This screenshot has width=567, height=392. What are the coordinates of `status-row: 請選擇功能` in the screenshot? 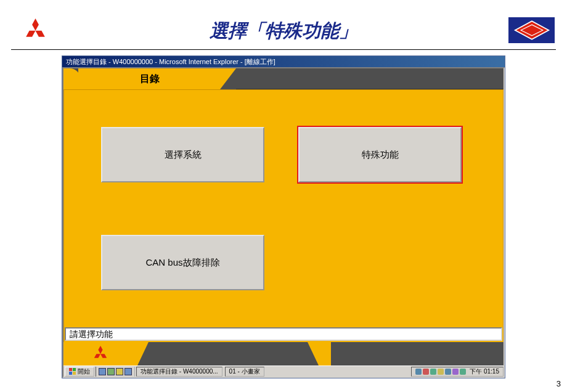 It's located at (284, 335).